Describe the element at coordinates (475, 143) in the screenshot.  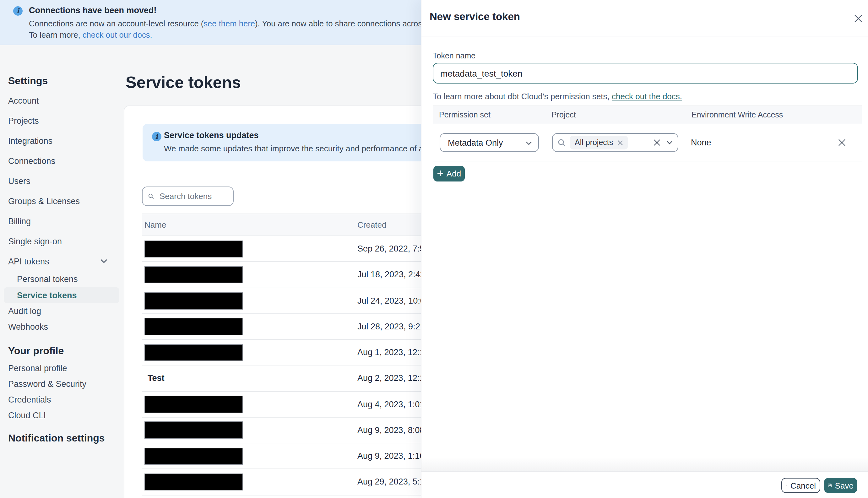
I see `permission-set-value: Metadata Only` at that location.